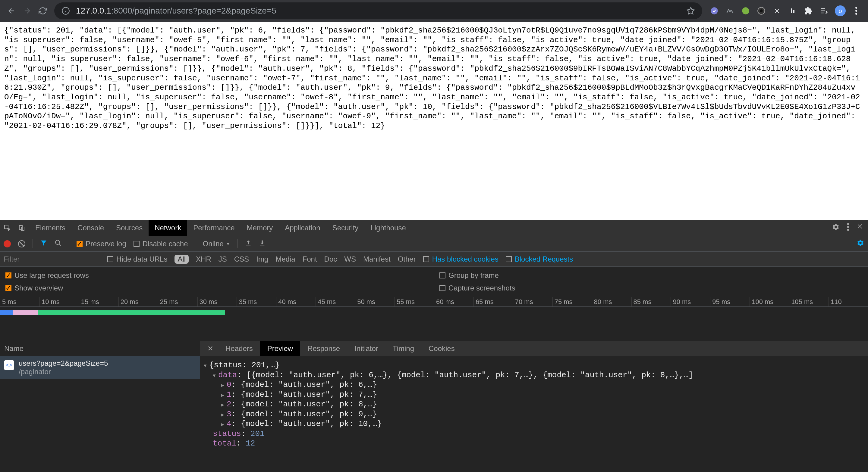  What do you see at coordinates (239, 348) in the screenshot?
I see `tab-headers: Headers` at bounding box center [239, 348].